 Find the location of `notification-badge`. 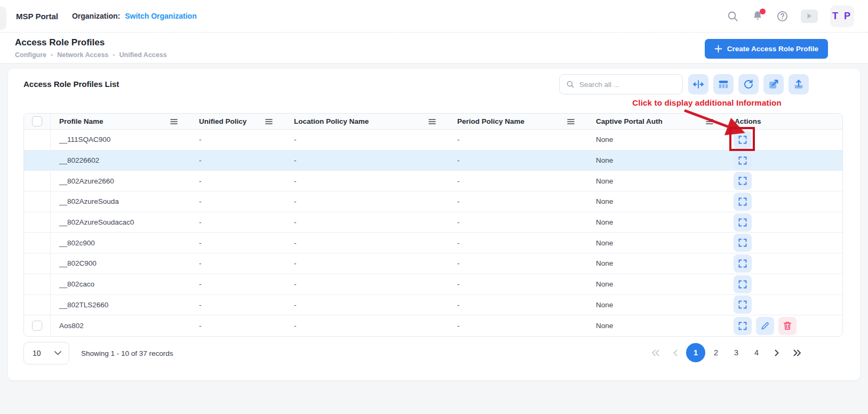

notification-badge is located at coordinates (763, 12).